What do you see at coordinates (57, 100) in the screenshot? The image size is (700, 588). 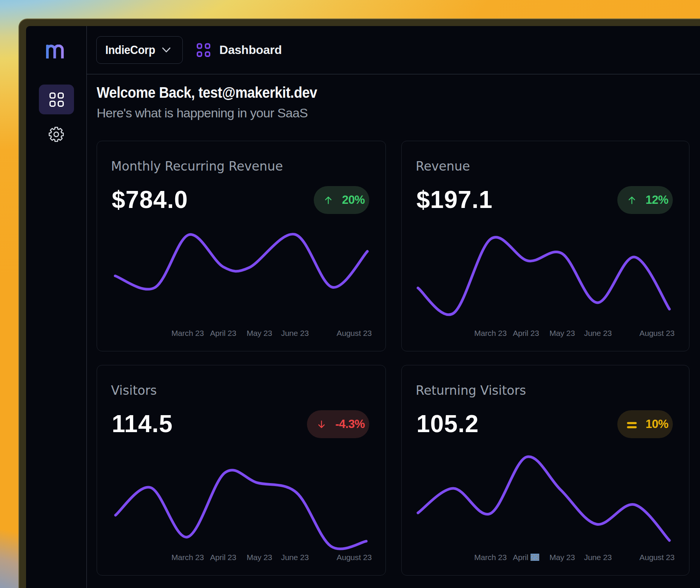 I see `sidebar-item-dashboard` at bounding box center [57, 100].